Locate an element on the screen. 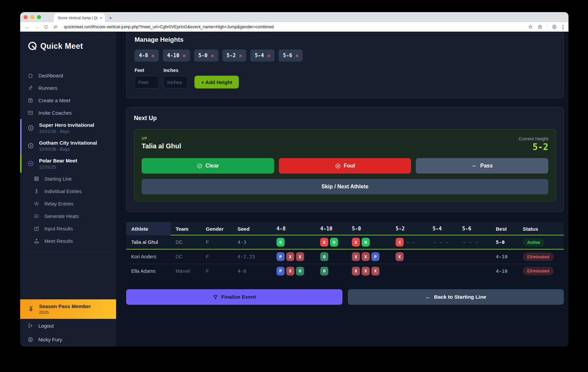  attempt-marks: XXX is located at coordinates (366, 271).